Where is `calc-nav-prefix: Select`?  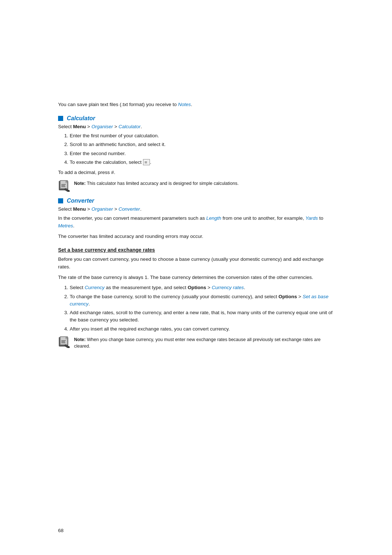
calc-nav-prefix: Select is located at coordinates (65, 126).